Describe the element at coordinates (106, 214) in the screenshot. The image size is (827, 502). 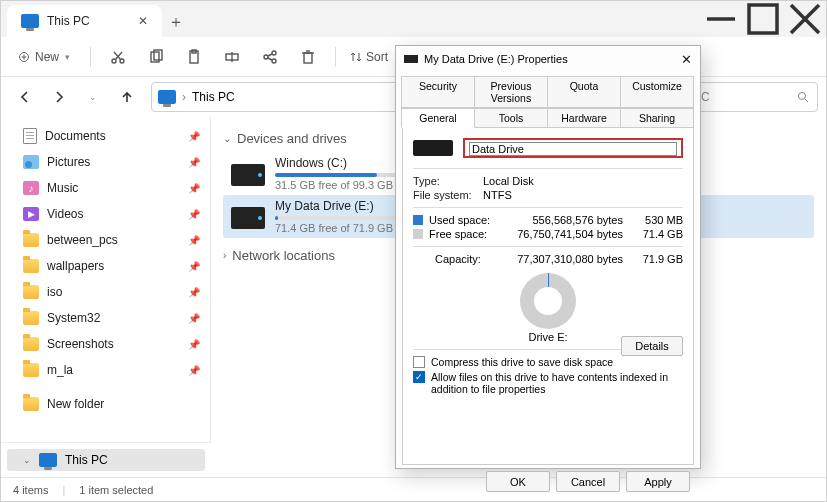
I see `sidebar-item-videos: ▶Videos📌` at that location.